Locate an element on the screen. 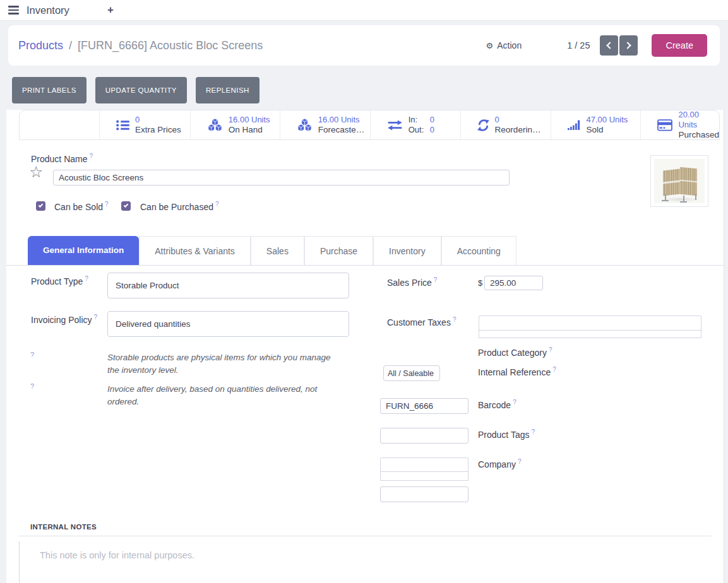  barcode-input is located at coordinates (424, 435).